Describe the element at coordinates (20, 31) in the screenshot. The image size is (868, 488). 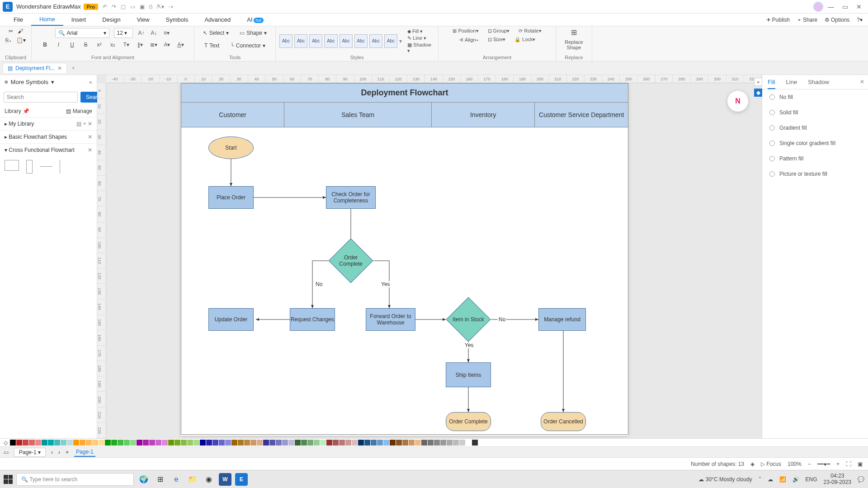
I see `format-painter-icon: 🖌` at that location.